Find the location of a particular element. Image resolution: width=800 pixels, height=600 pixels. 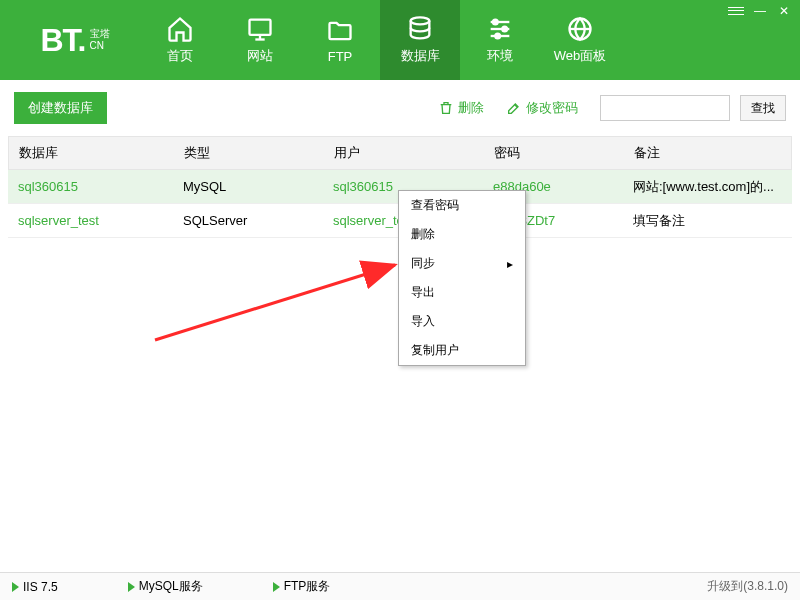

change-password-action: 修改密码 is located at coordinates (542, 108).